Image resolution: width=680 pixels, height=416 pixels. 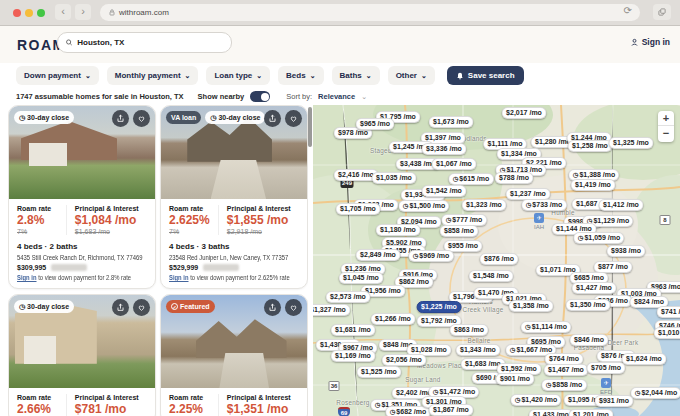 What do you see at coordinates (29, 13) in the screenshot?
I see `minimize-window-button` at bounding box center [29, 13].